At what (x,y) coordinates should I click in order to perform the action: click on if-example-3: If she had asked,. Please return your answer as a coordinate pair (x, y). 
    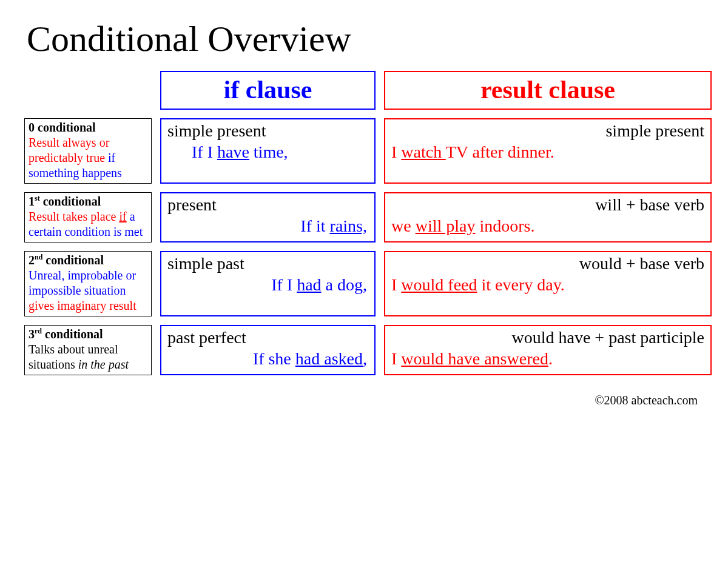
    Looking at the image, I should click on (268, 359).